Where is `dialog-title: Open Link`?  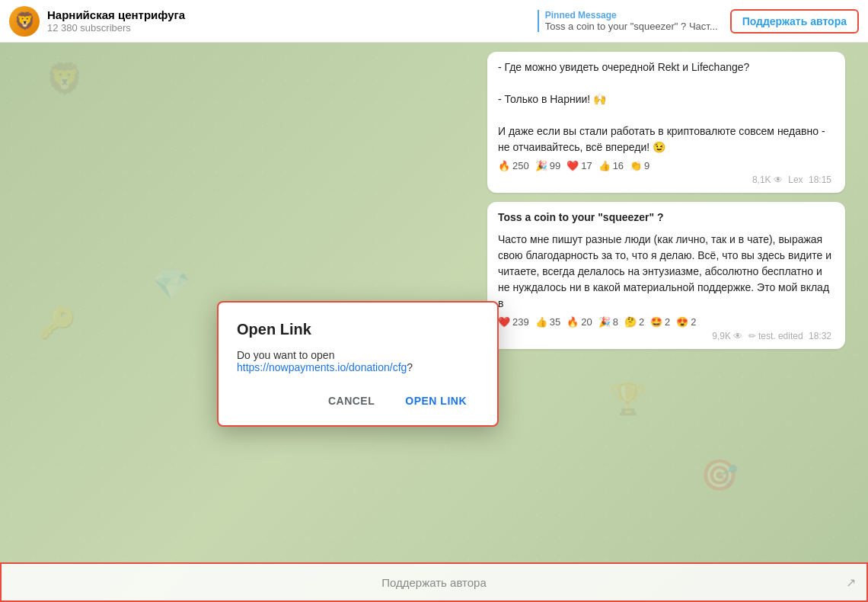 dialog-title: Open Link is located at coordinates (358, 329).